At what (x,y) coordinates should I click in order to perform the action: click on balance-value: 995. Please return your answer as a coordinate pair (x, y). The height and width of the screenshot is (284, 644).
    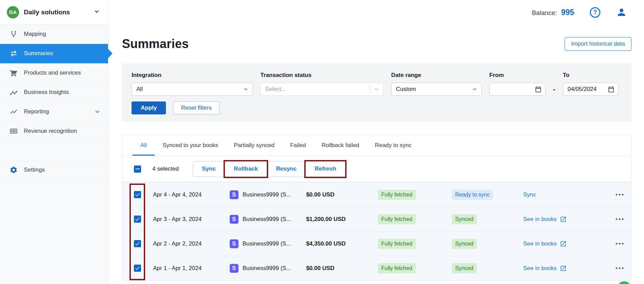
    Looking at the image, I should click on (568, 12).